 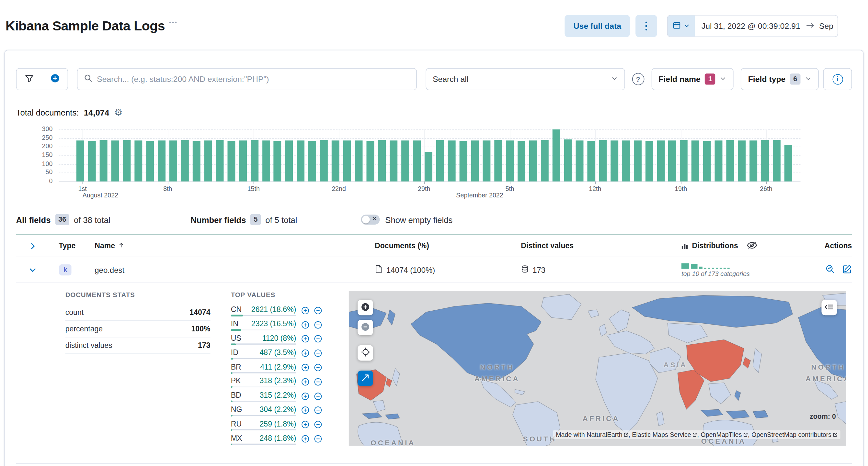 What do you see at coordinates (434, 270) in the screenshot?
I see `table-row: k geo.dest 14074 (100%) 173 top 10 of 17…` at bounding box center [434, 270].